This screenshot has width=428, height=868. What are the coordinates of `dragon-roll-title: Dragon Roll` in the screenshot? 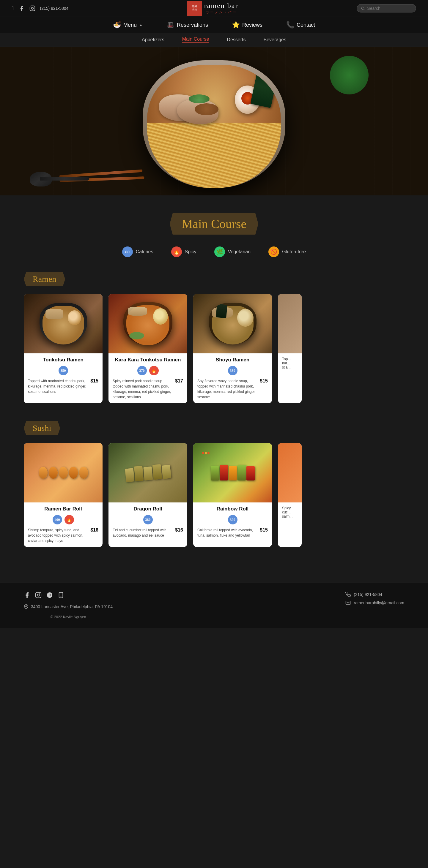 It's located at (148, 509).